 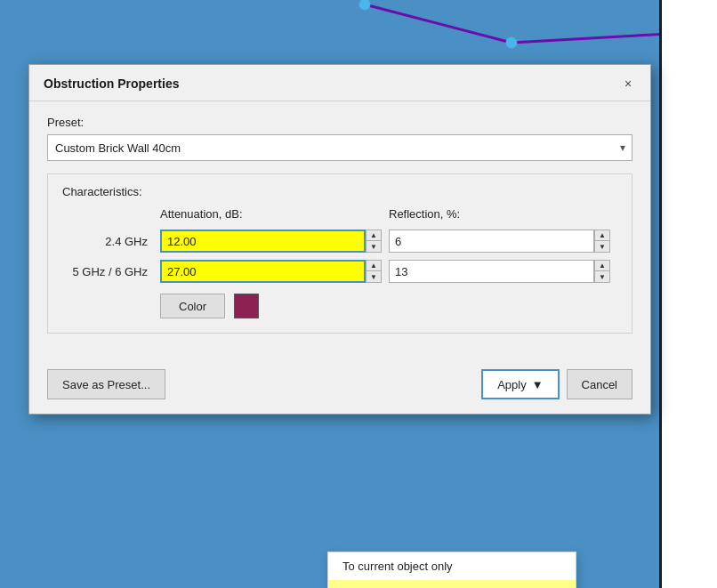 What do you see at coordinates (452, 566) in the screenshot?
I see `apply-menu-item-current: To current object only` at bounding box center [452, 566].